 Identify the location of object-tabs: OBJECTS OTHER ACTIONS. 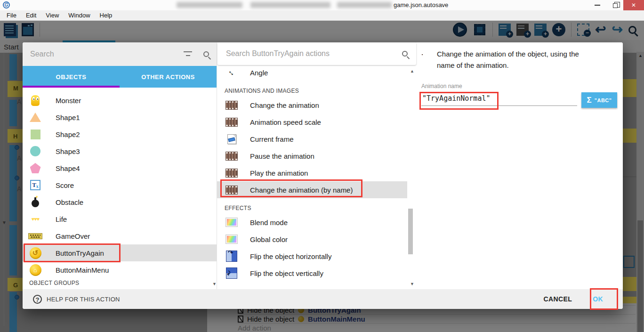
(120, 77).